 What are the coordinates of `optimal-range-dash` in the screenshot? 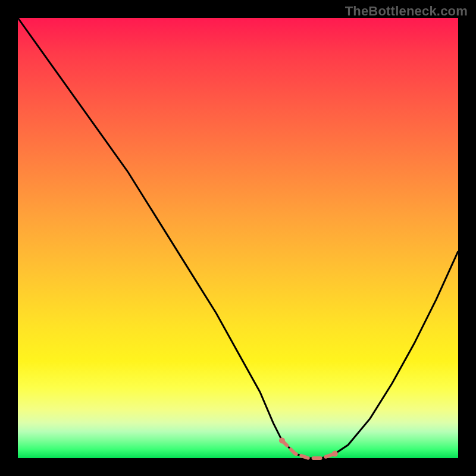 It's located at (308, 449).